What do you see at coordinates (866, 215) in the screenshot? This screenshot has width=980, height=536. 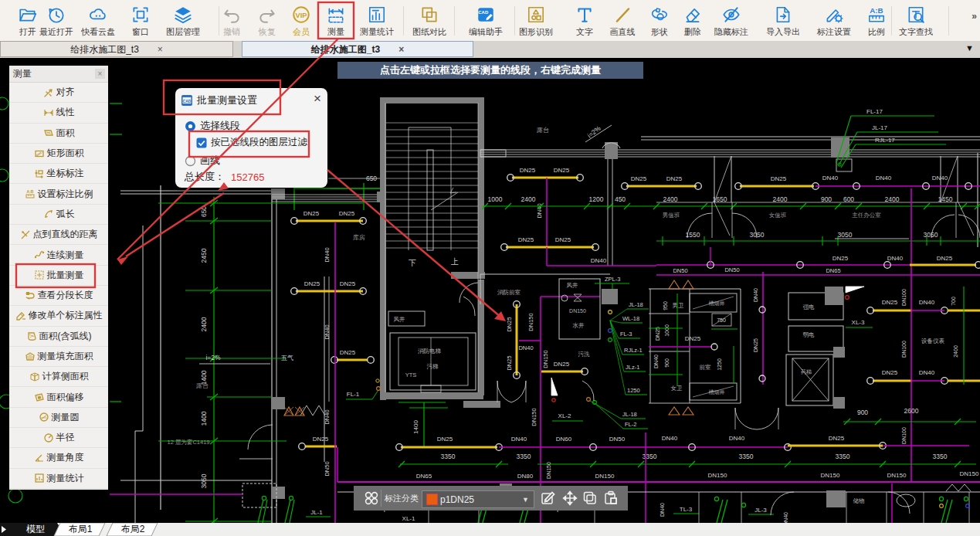 I see `svg-text: 主任办公室` at bounding box center [866, 215].